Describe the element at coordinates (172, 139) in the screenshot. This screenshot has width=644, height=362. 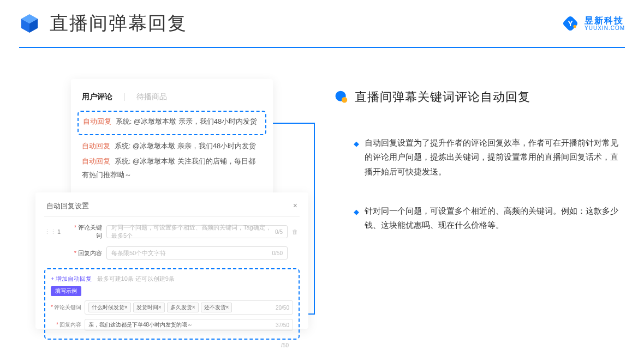
I see `comments-card: 用户评论 | 待播商品 自动回复 系统: @冰墩墩本墩 亲亲，我们48小时内发货…` at that location.